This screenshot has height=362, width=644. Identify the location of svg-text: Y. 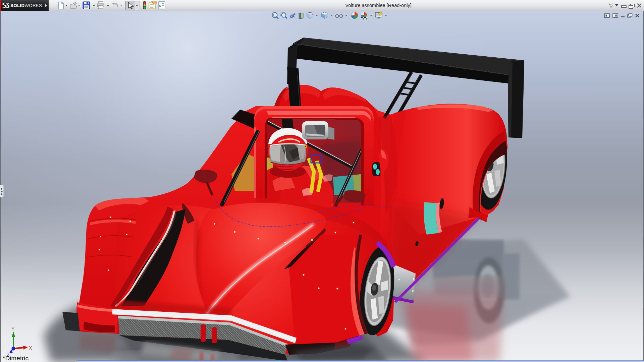
(13, 329).